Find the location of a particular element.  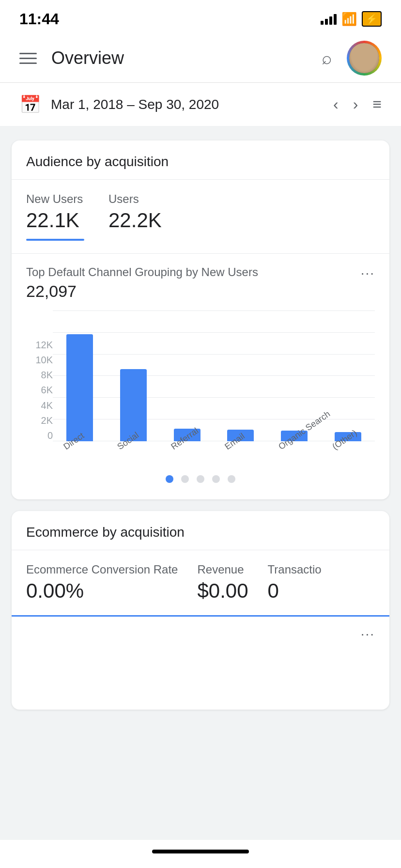

search-icon: ⌕ is located at coordinates (327, 58).